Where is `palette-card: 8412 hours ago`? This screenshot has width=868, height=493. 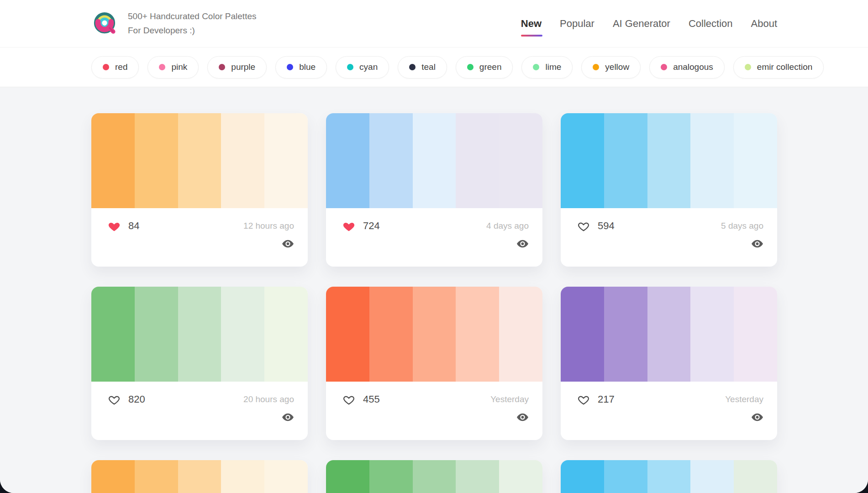
palette-card: 8412 hours ago is located at coordinates (200, 190).